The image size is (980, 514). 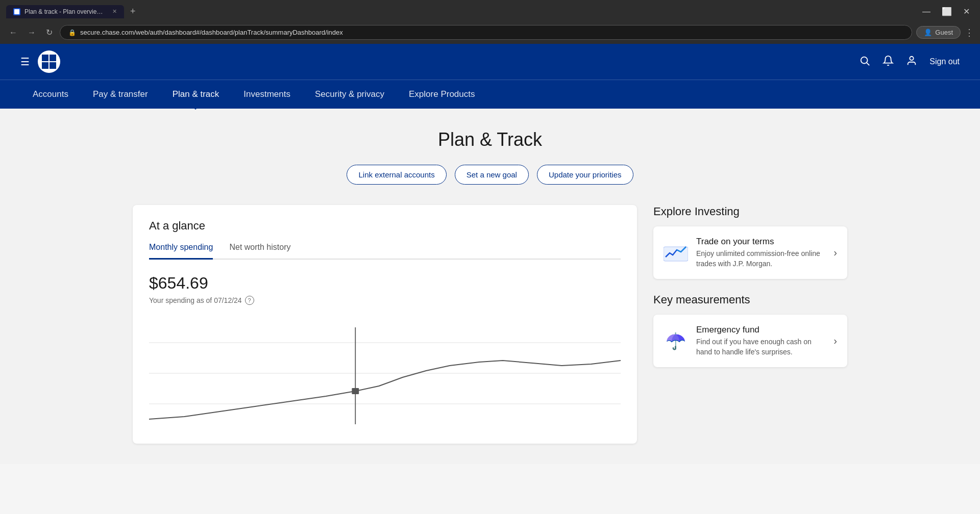 What do you see at coordinates (490, 94) in the screenshot?
I see `chase-mainnav: Accounts Pay & transfer Plan & track Inv…` at bounding box center [490, 94].